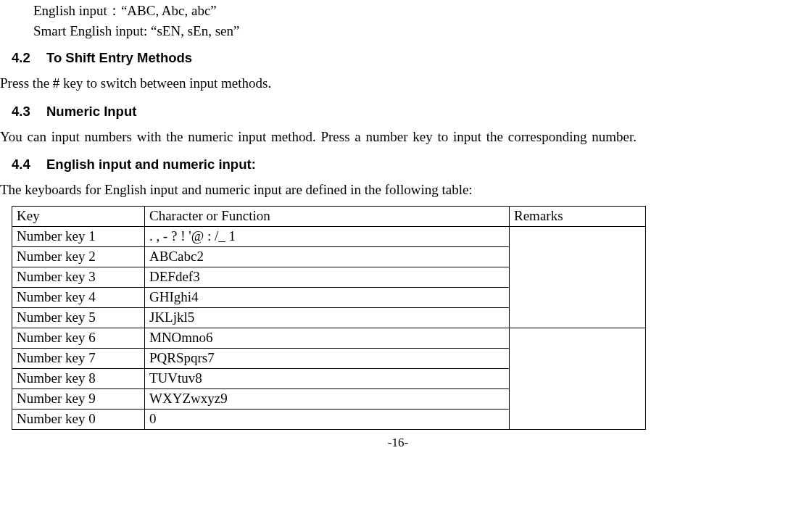  What do you see at coordinates (328, 419) in the screenshot?
I see `cell-char: 0` at bounding box center [328, 419].